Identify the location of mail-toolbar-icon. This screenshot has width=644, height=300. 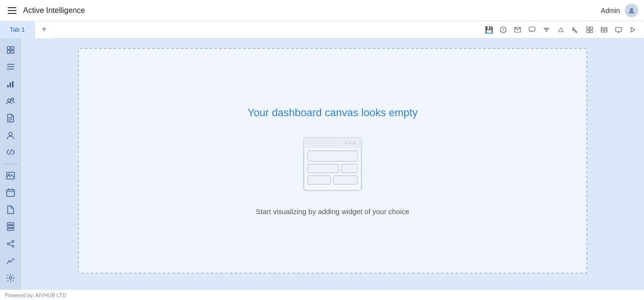
(518, 30).